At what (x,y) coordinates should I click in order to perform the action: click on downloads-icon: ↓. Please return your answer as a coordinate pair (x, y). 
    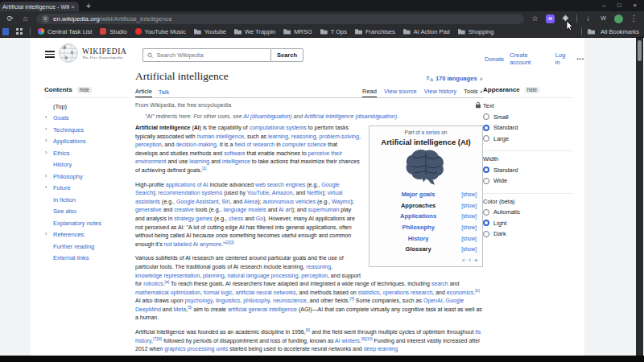
    Looking at the image, I should click on (588, 19).